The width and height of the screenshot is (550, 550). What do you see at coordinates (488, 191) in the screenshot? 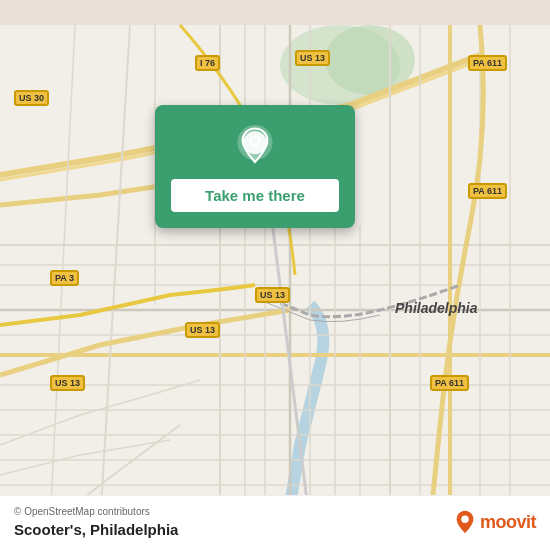
I see `road-badge-pa611-mid: PA 611` at bounding box center [488, 191].